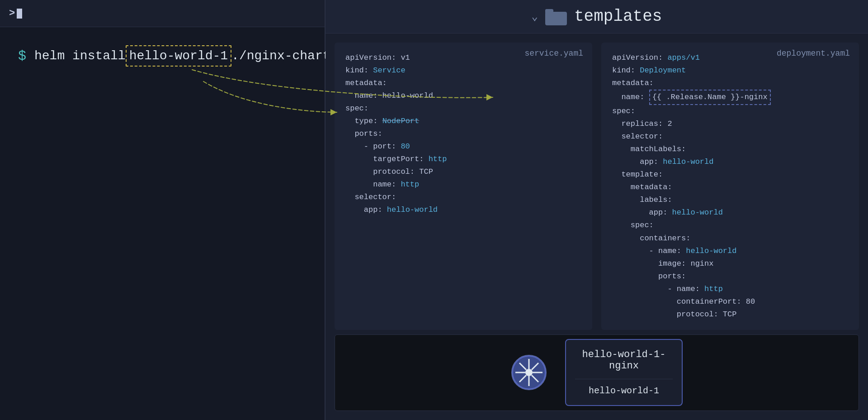 The height and width of the screenshot is (420, 868). What do you see at coordinates (535, 16) in the screenshot?
I see `chevron-down-icon: ⌄` at bounding box center [535, 16].